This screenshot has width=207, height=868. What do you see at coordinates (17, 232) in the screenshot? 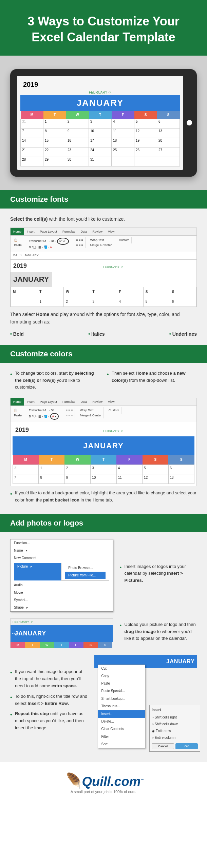
I see `tab-home: Home` at bounding box center [17, 232].